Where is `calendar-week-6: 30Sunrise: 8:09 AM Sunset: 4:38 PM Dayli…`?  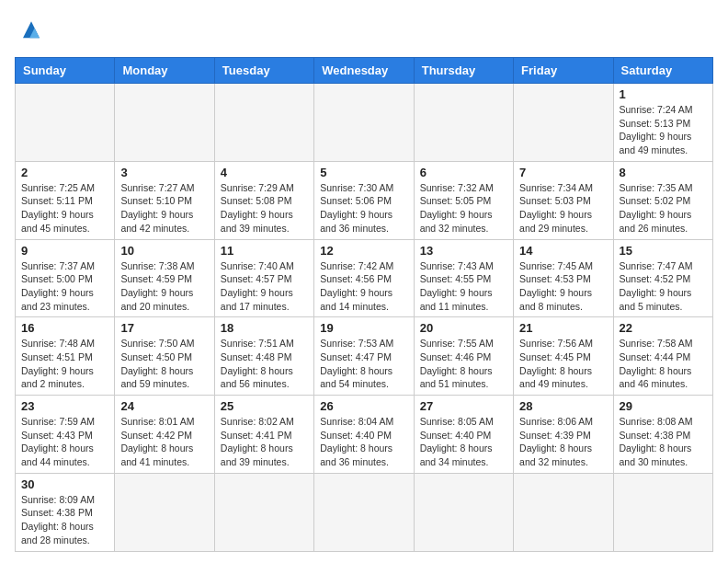
calendar-week-6: 30Sunrise: 8:09 AM Sunset: 4:38 PM Dayli… is located at coordinates (364, 511).